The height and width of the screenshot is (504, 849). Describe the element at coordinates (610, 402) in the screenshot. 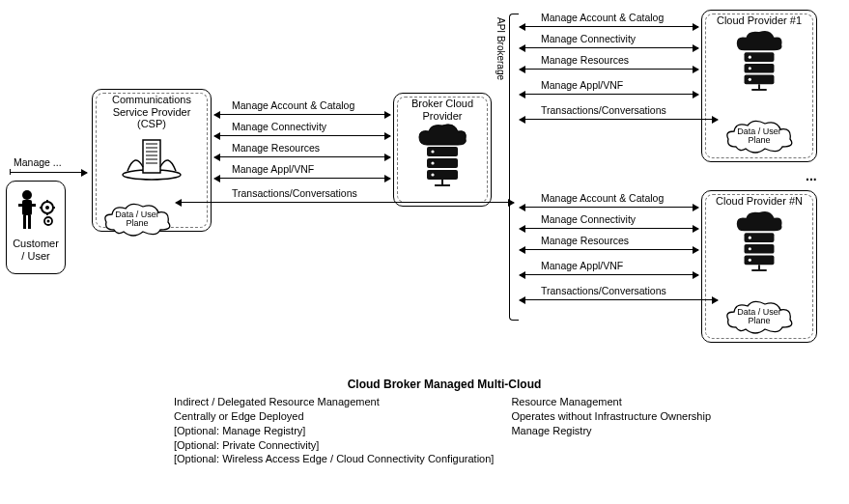

I see `footer-right-0: Resource Management` at that location.